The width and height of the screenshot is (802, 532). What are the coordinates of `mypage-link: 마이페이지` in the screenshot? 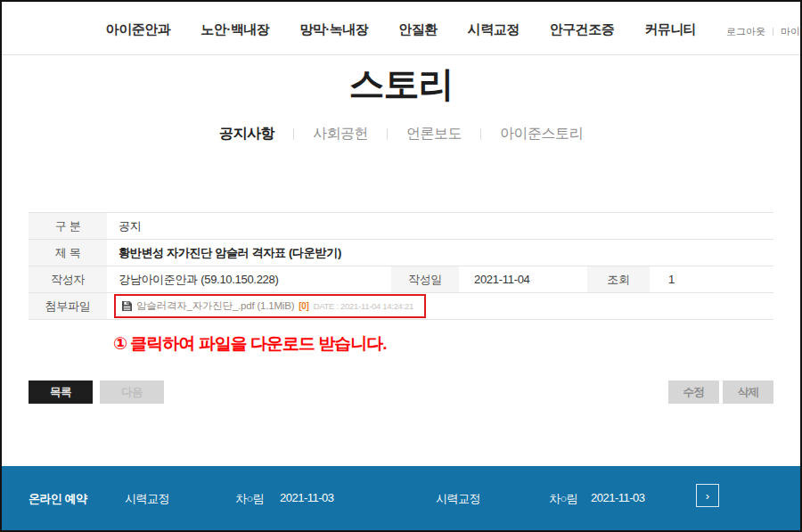 It's located at (791, 32).